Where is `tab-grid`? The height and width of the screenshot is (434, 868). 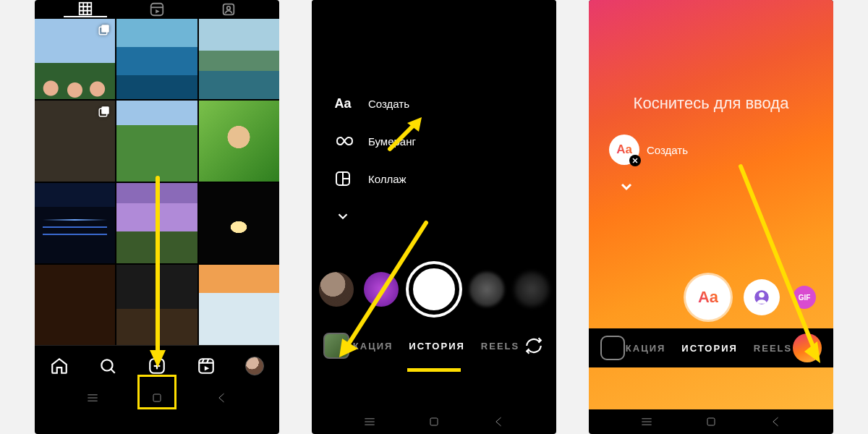
tab-grid is located at coordinates (85, 9).